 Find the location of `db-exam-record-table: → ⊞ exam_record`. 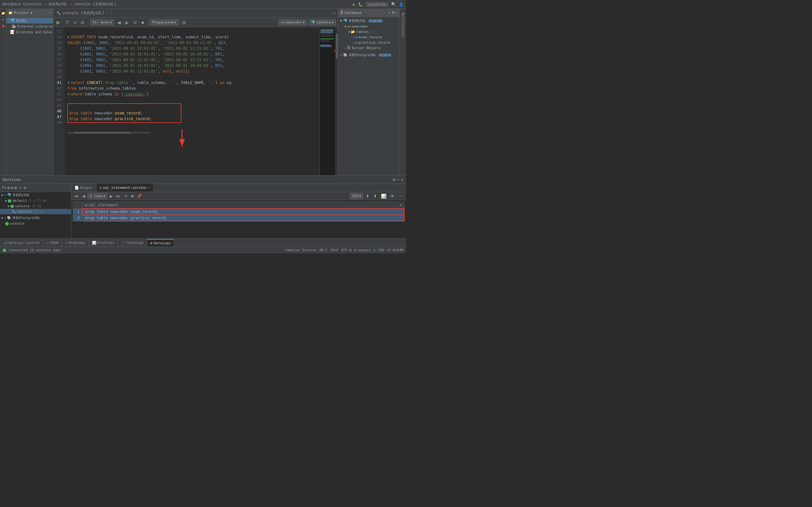

db-exam-record-table: → ⊞ exam_record is located at coordinates (369, 37).